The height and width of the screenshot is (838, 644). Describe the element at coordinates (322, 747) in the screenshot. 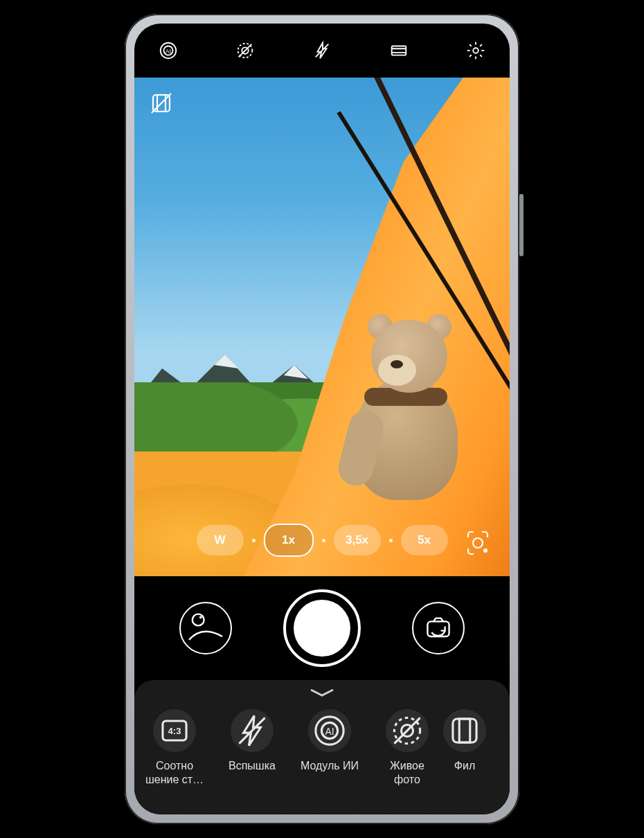

I see `modes-drawer: 4:3 Соотно шение ст… Вспышка AI` at that location.